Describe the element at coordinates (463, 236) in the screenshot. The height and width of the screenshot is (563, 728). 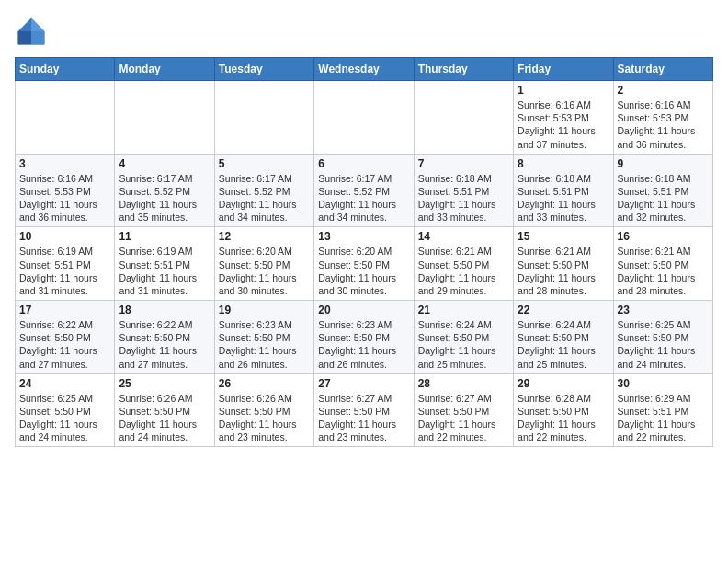
I see `day-number: 14` at that location.